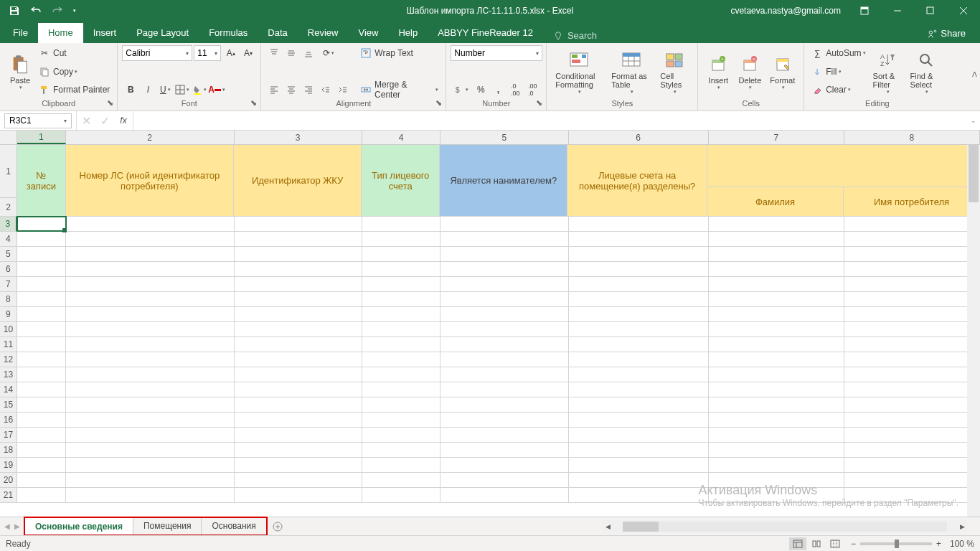  Describe the element at coordinates (960, 544) in the screenshot. I see `zoom-level: 100 %` at that location.